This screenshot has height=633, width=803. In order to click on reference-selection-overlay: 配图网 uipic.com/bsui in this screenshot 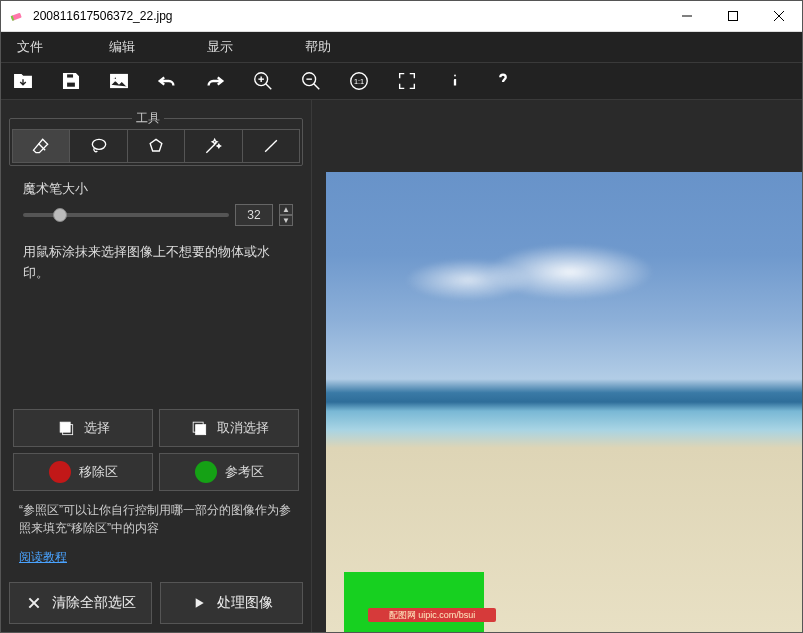, I will do `click(414, 602)`.